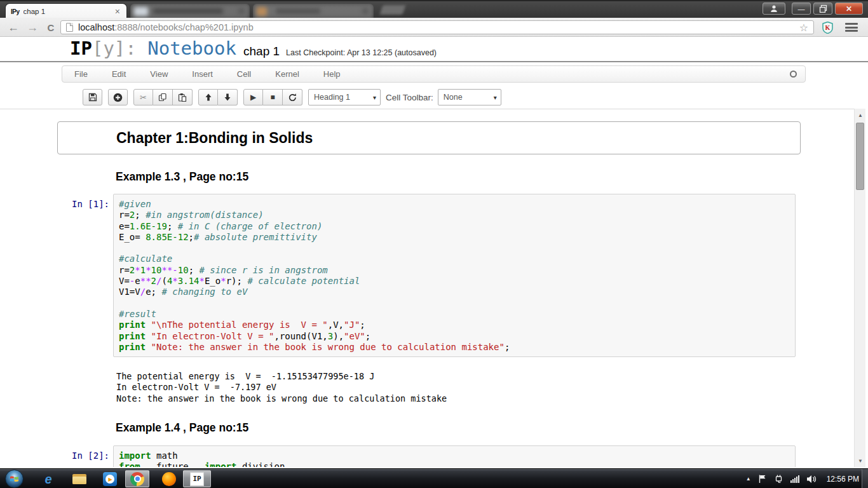 This screenshot has width=868, height=488. What do you see at coordinates (332, 74) in the screenshot?
I see `menu-help: Help` at bounding box center [332, 74].